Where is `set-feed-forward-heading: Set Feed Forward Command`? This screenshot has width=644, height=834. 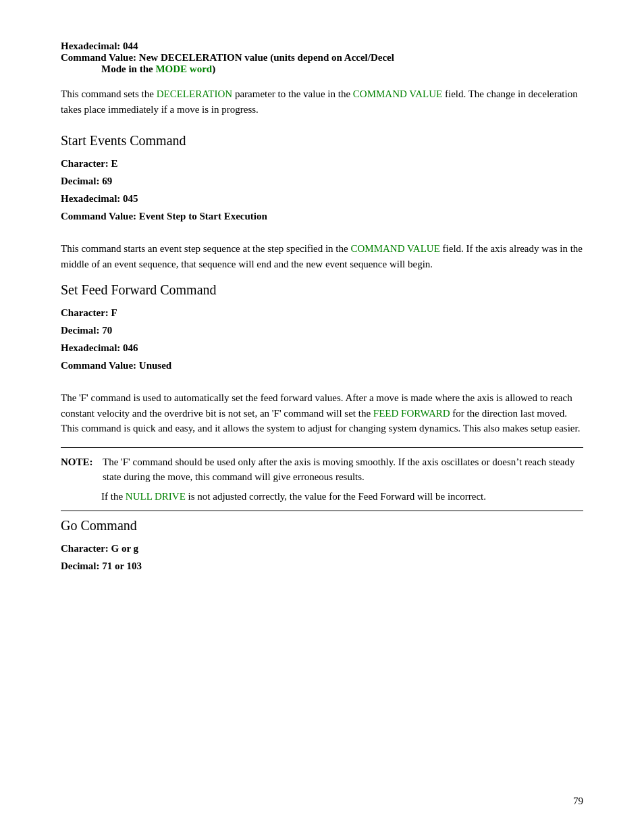 set-feed-forward-heading: Set Feed Forward Command is located at coordinates (322, 290).